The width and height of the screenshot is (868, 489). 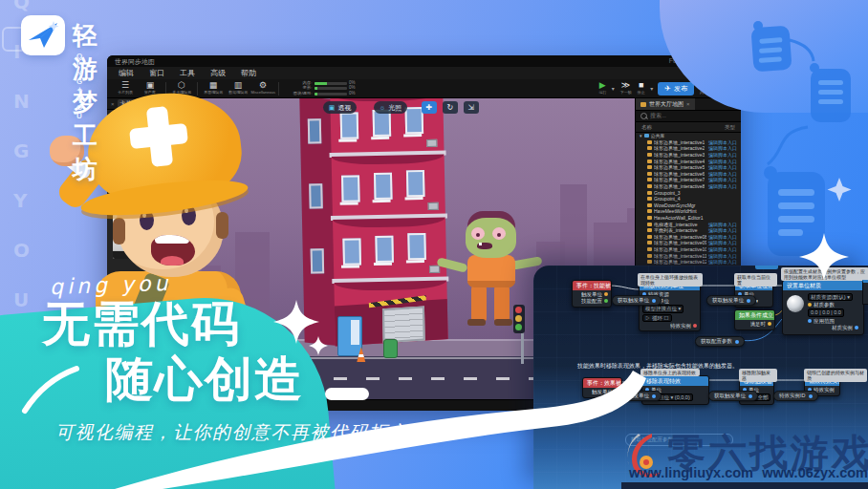 What do you see at coordinates (471, 107) in the screenshot?
I see `scale-tool-button: ⇲` at bounding box center [471, 107].